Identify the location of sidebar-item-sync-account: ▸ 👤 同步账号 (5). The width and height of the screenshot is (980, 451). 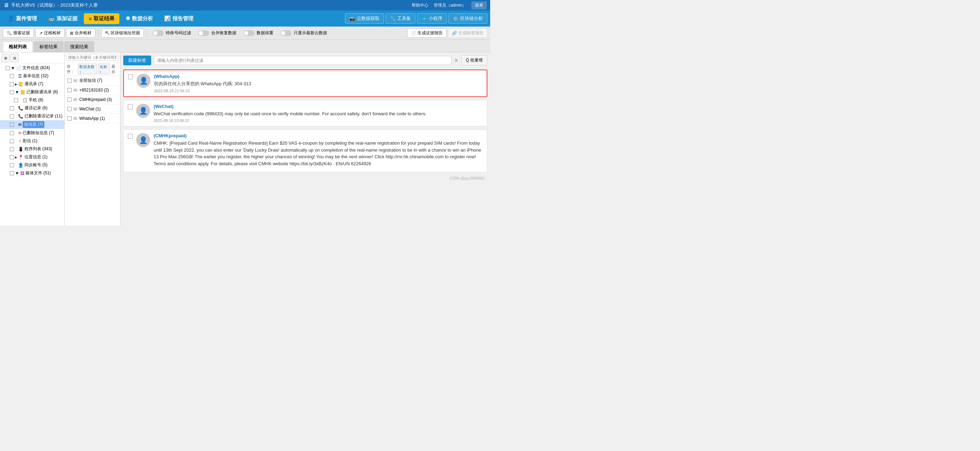
(32, 165).